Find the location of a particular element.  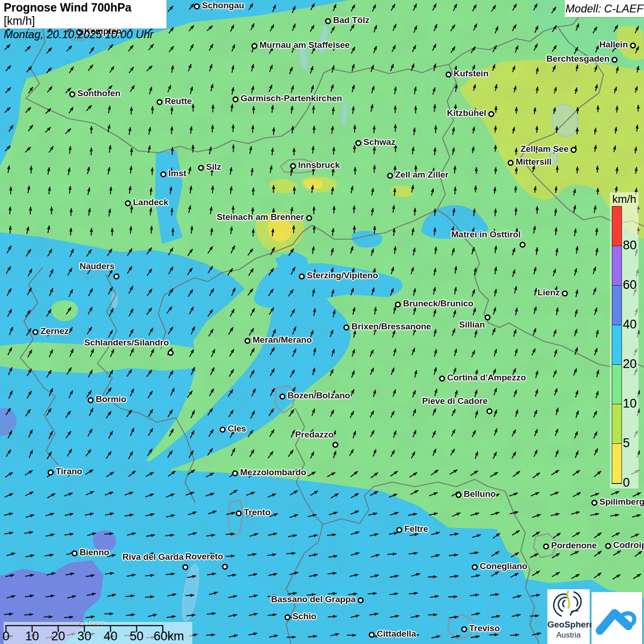

legend-tick-label: 10 is located at coordinates (630, 404).